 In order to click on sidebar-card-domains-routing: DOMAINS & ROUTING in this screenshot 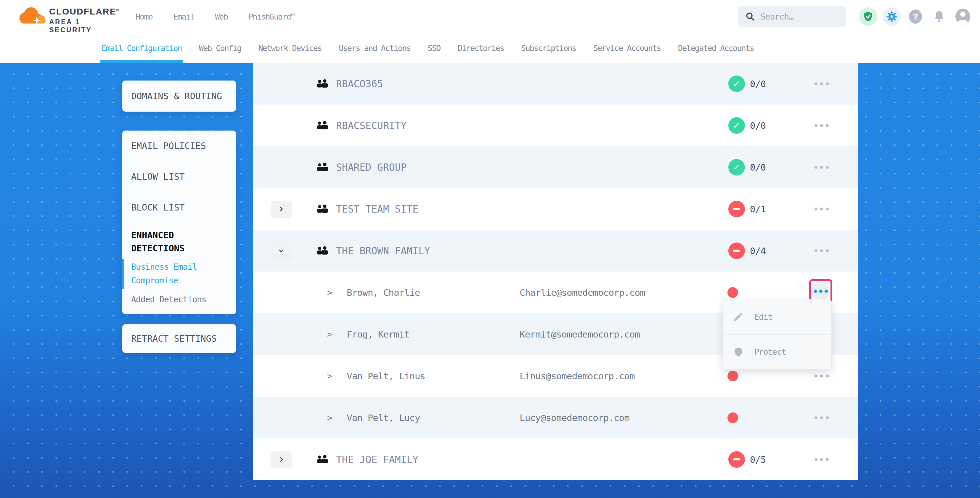, I will do `click(179, 96)`.